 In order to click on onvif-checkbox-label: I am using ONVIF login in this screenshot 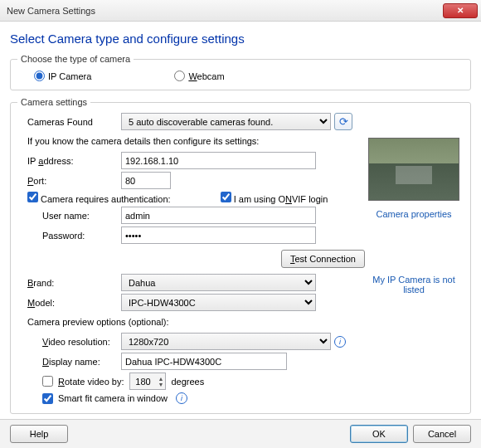, I will do `click(275, 197)`.